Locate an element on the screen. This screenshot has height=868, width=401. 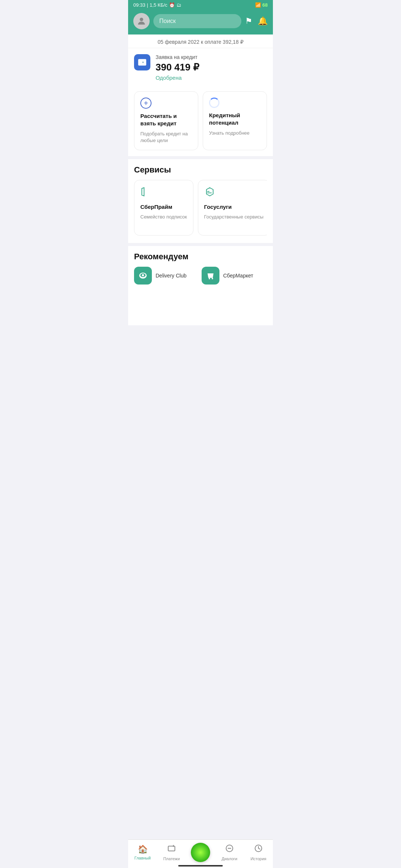
card-calculate-desc: Подобрать кредит на любые цели is located at coordinates (166, 137).